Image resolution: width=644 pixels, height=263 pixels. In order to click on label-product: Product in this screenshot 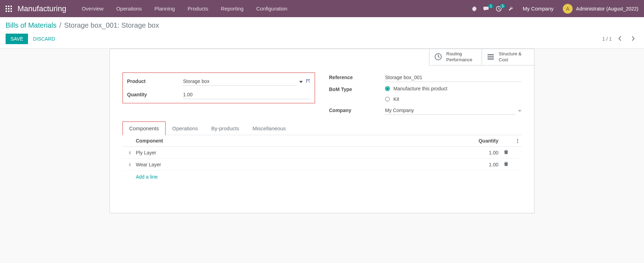, I will do `click(155, 81)`.